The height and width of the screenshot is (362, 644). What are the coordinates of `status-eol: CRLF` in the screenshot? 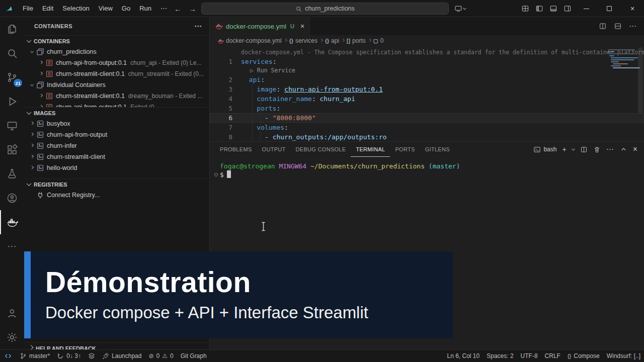 It's located at (552, 356).